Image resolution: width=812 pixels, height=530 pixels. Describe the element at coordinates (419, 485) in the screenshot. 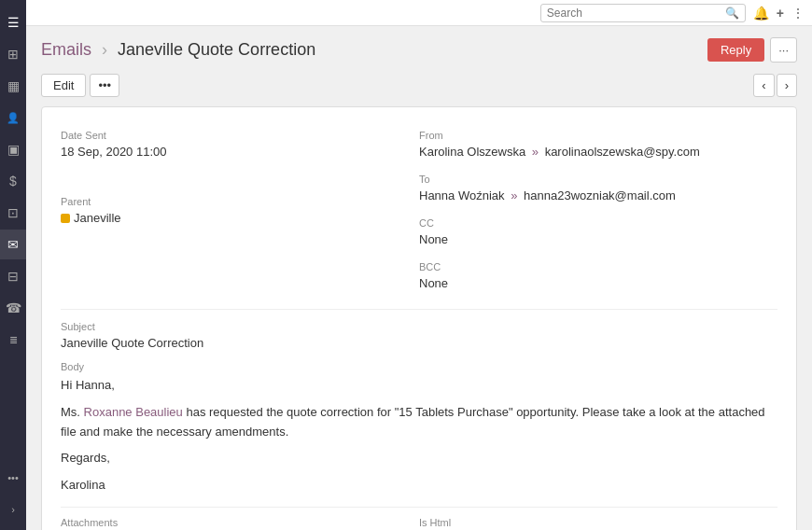

I see `body-signature: Karolina` at that location.